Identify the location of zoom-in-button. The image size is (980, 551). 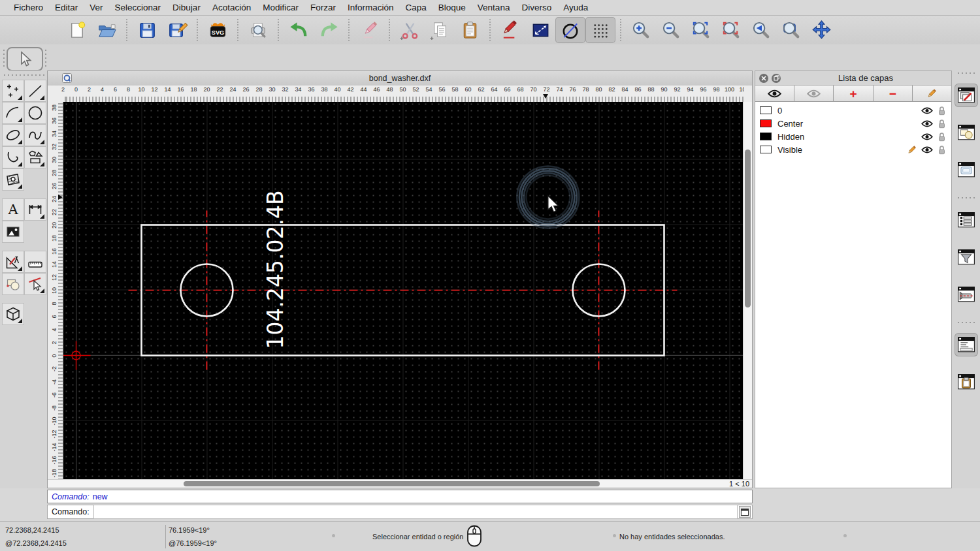
(641, 30).